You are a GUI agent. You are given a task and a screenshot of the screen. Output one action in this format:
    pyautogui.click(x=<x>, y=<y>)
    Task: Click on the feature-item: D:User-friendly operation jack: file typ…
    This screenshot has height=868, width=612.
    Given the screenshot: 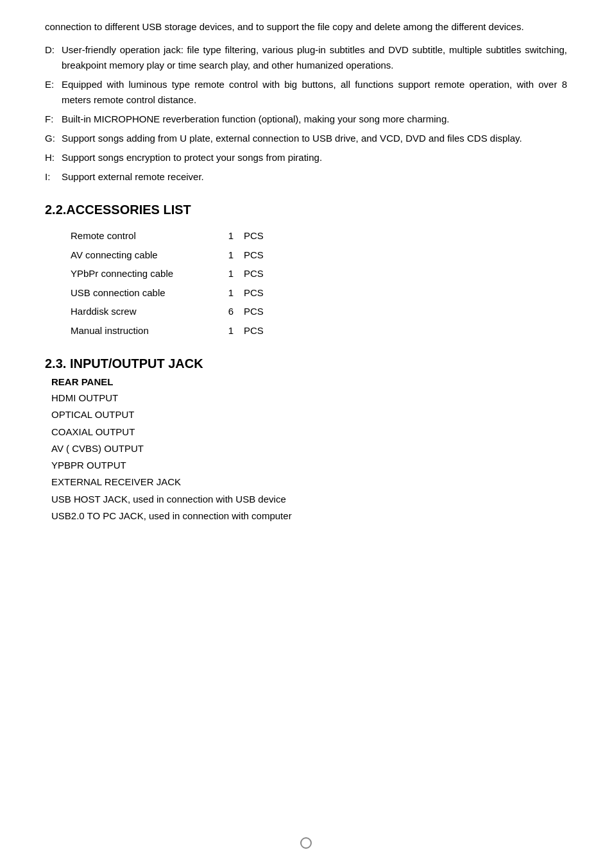 What is the action you would take?
    pyautogui.click(x=306, y=58)
    